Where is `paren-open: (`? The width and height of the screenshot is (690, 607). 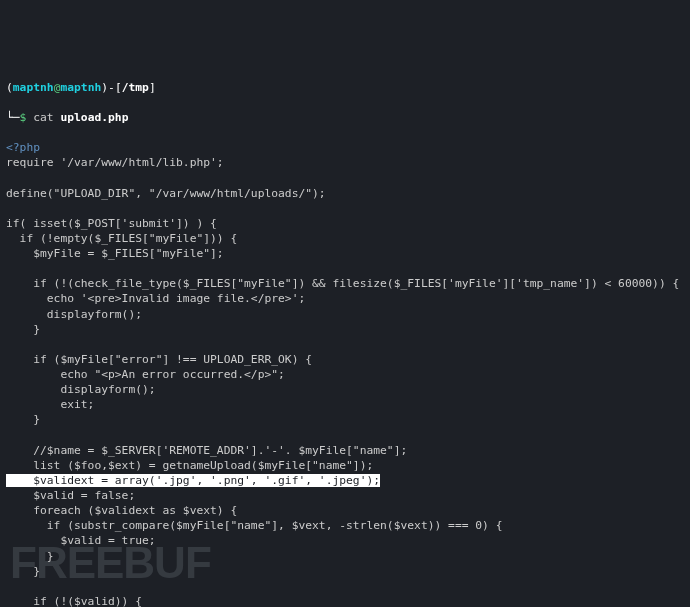
paren-open: ( is located at coordinates (10, 88).